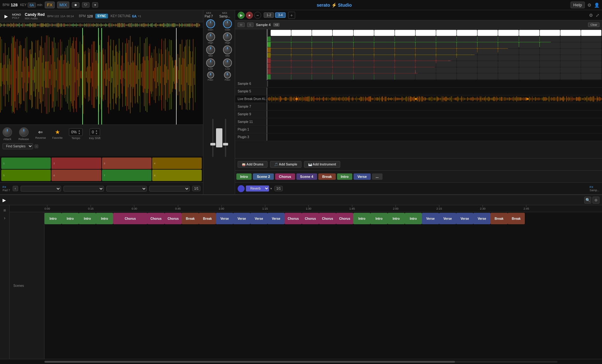 The image size is (602, 364). Describe the element at coordinates (32, 5) in the screenshot. I see `key-value: 6A` at that location.